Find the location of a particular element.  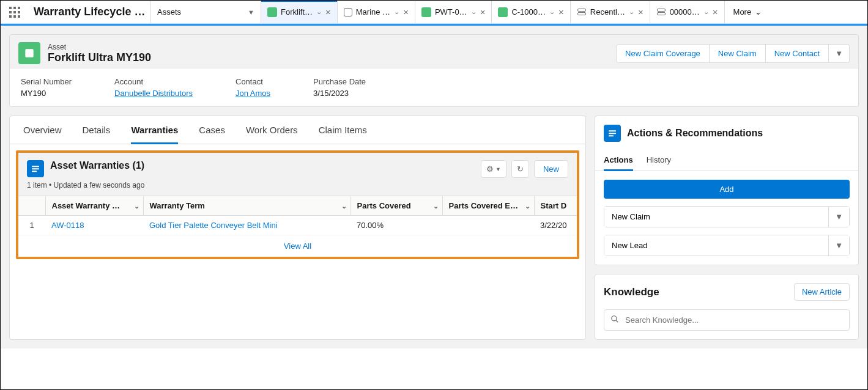

field-label-serial: Serial Number is located at coordinates (46, 82).